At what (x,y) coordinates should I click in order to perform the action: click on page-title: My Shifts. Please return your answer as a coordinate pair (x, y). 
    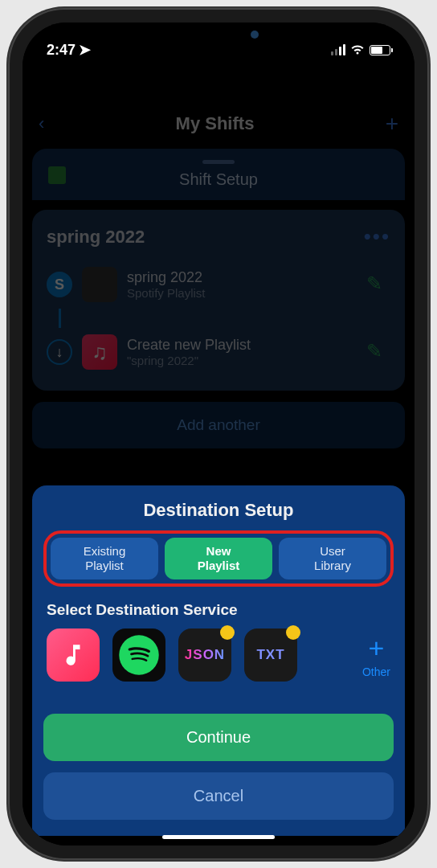
    Looking at the image, I should click on (214, 124).